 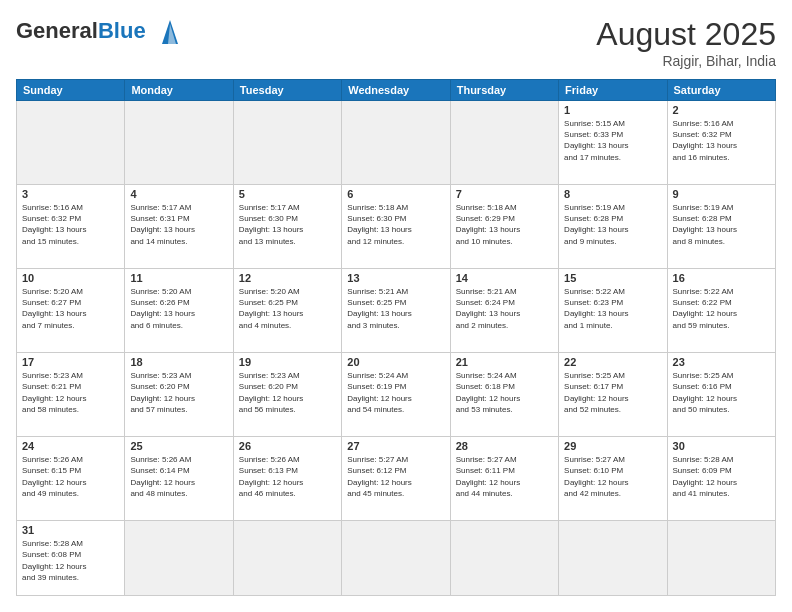 What do you see at coordinates (287, 479) in the screenshot?
I see `day-26: 26 Sunrise: 5:26 AMSunset: 6:13 PMDaylig…` at bounding box center [287, 479].